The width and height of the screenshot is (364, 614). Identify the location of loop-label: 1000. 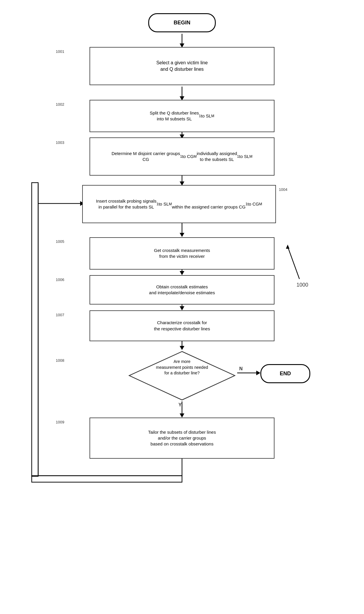
(302, 285).